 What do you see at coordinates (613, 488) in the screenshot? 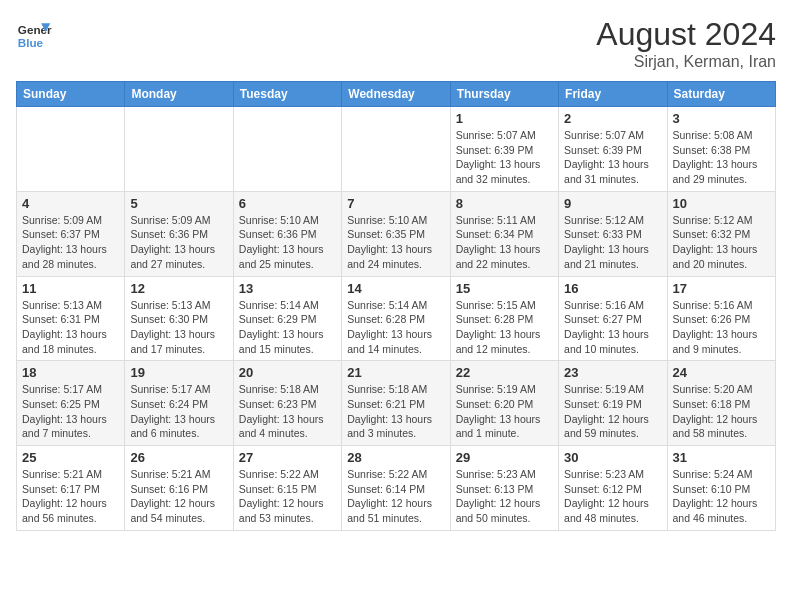
I see `calendar-cell: 30Sunrise: 5:23 AM Sunset: 6:12 PM Dayli…` at bounding box center [613, 488].